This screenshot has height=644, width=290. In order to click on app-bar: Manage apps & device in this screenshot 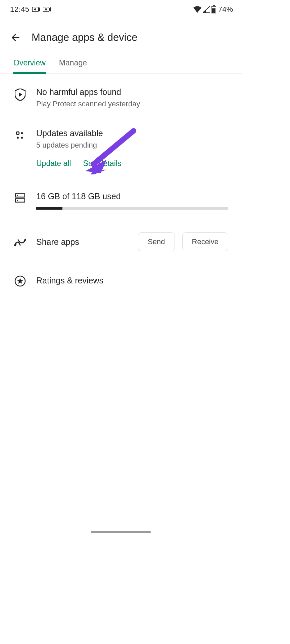, I will do `click(121, 36)`.